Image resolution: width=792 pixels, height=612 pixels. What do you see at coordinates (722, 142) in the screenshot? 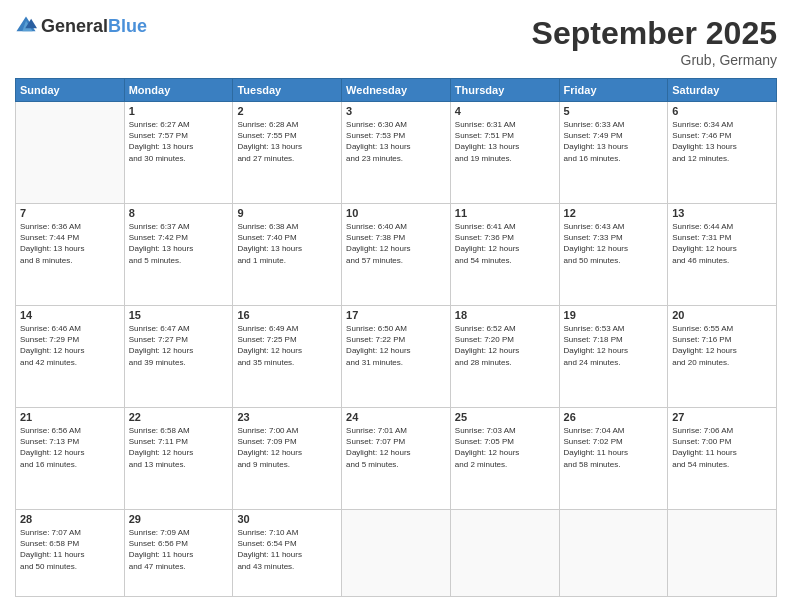
I see `day-info: Sunrise: 6:34 AM Sunset: 7:46 PM Dayligh…` at bounding box center [722, 142].